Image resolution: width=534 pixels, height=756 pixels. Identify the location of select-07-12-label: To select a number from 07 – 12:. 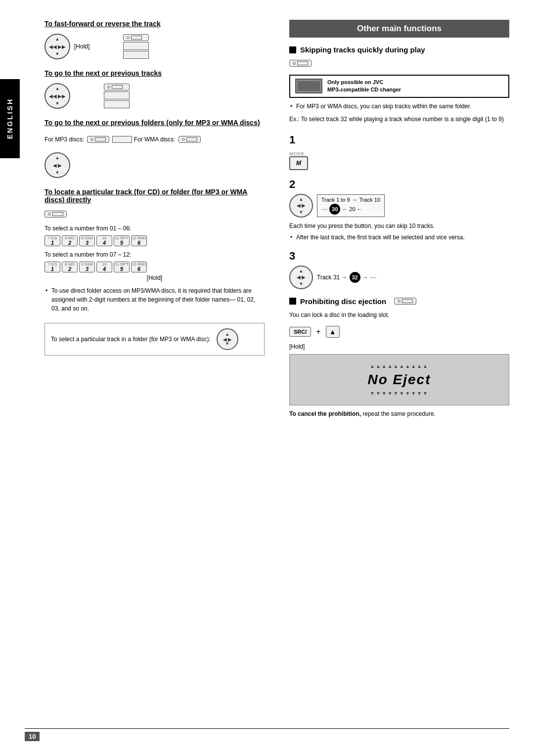
(154, 255).